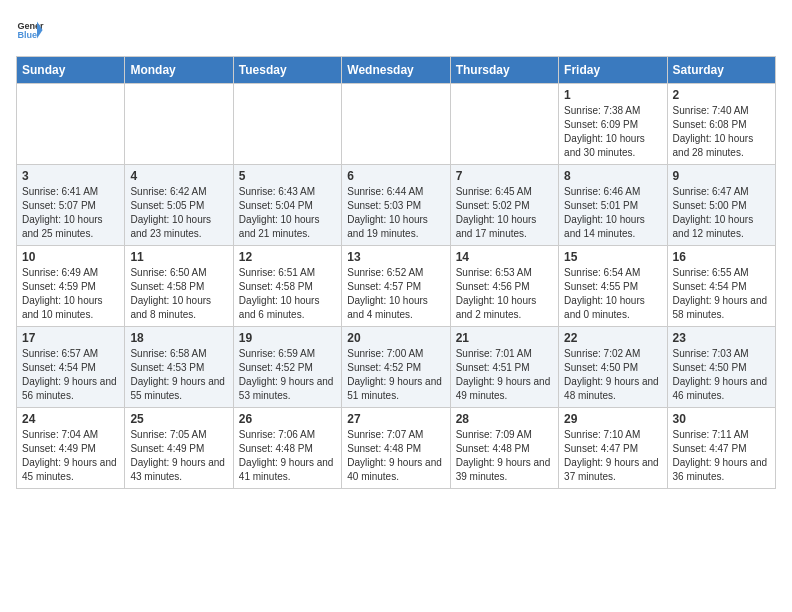 The image size is (792, 612). What do you see at coordinates (721, 286) in the screenshot?
I see `calendar-cell: 16Sunrise: 6:55 AM Sunset: 4:54 PM Dayli…` at bounding box center [721, 286].